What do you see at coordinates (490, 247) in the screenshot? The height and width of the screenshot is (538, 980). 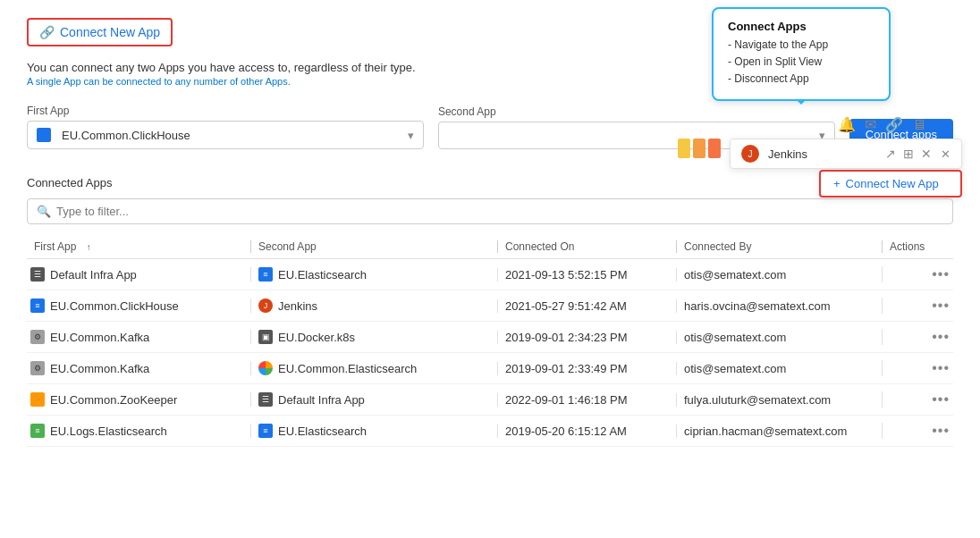 I see `table-header: First App ↑ Second App Connected On Conn…` at bounding box center [490, 247].